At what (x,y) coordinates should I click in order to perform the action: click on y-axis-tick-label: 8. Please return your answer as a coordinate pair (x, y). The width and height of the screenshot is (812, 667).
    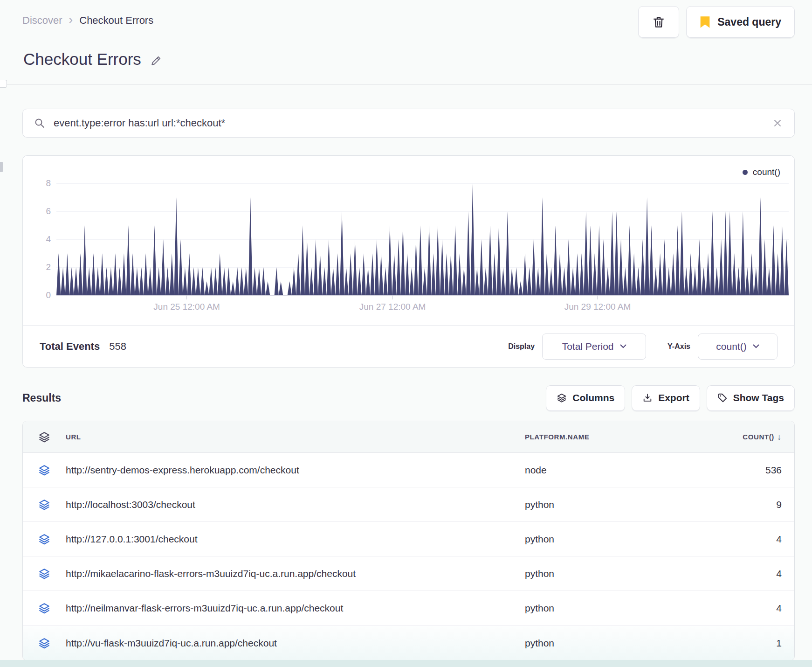
    Looking at the image, I should click on (43, 183).